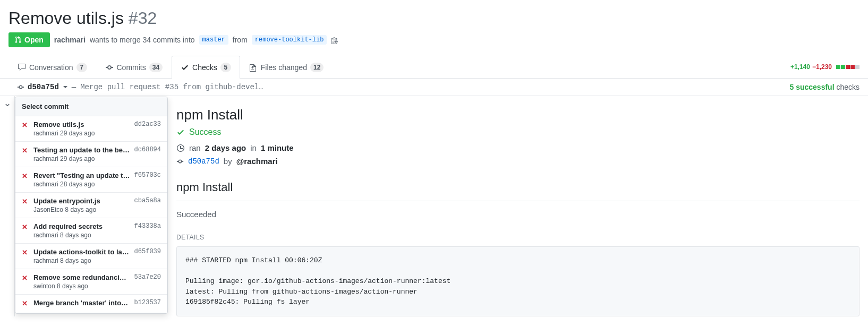  What do you see at coordinates (148, 201) in the screenshot?
I see `commit-item-sha: cba5a8a` at bounding box center [148, 201].